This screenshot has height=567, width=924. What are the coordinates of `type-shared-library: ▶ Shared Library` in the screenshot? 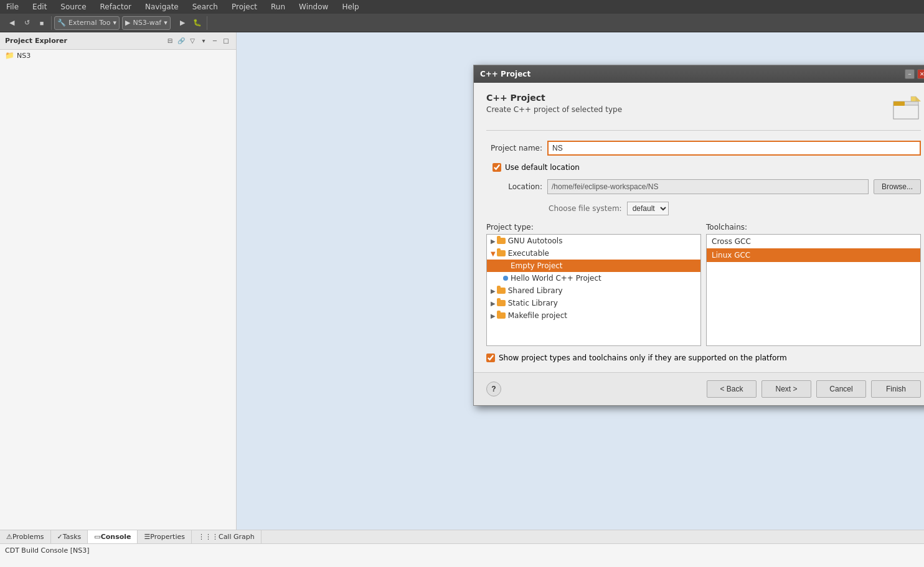 It's located at (594, 291).